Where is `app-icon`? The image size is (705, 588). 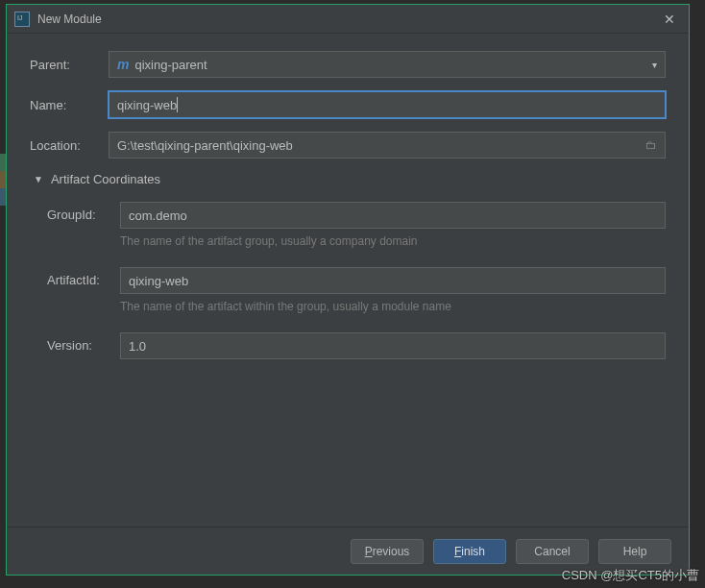 app-icon is located at coordinates (22, 19).